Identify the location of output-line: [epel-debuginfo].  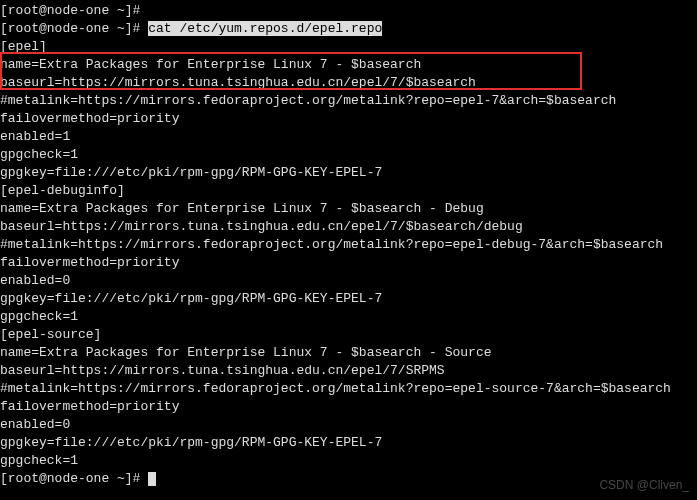
(348, 191).